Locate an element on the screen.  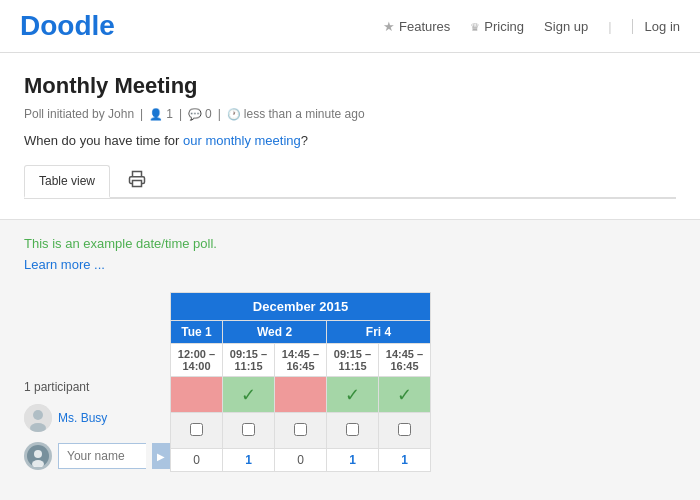
print-icon is located at coordinates (137, 180).